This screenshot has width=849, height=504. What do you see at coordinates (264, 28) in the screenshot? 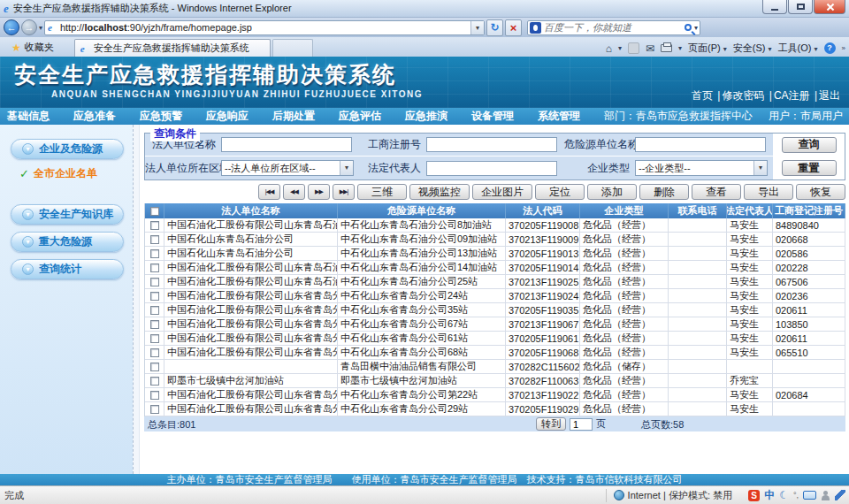
I see `url-field: e http://localhost:90/yjzh/frame/homepag…` at bounding box center [264, 28].